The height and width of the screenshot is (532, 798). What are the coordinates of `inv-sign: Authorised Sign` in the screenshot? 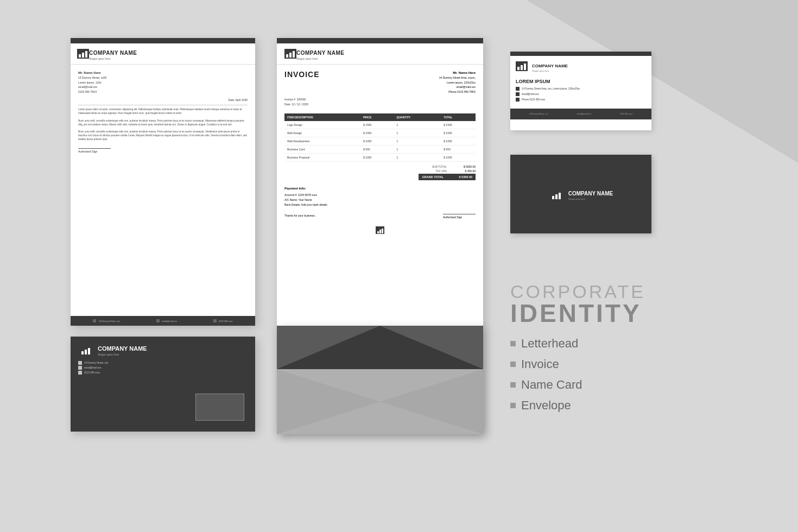 It's located at (459, 216).